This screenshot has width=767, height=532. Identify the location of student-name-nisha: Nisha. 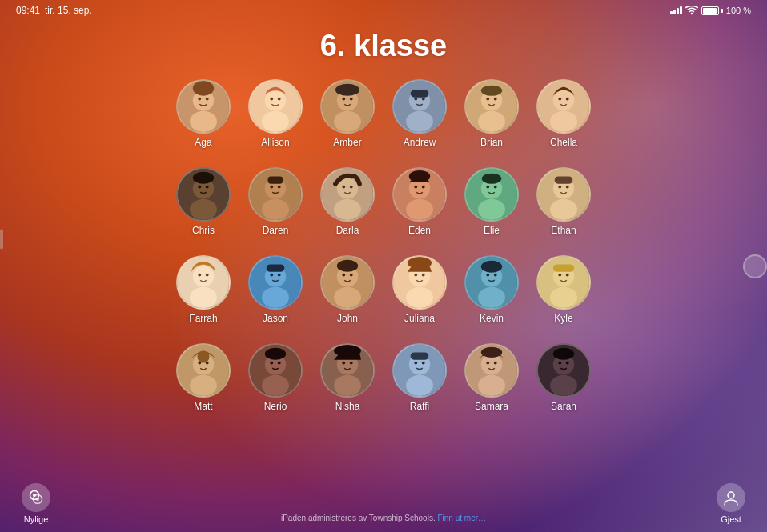
(347, 406).